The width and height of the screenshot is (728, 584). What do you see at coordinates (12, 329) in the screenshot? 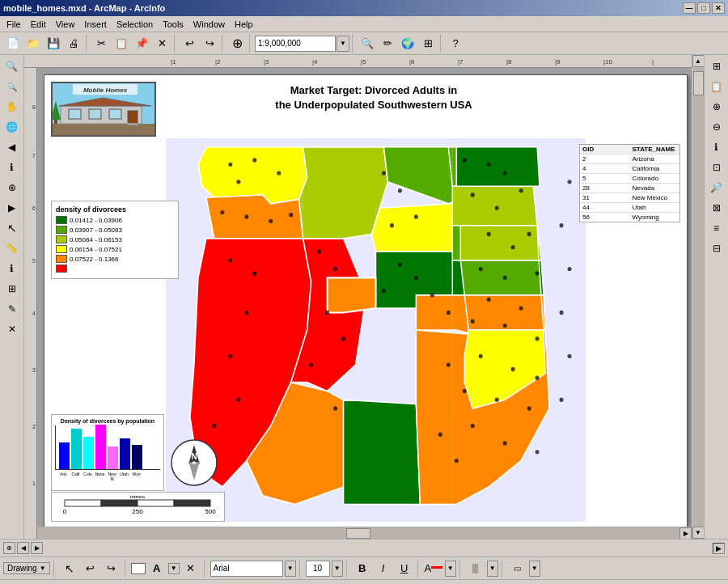
I see `cross-tool: ✕` at bounding box center [12, 329].